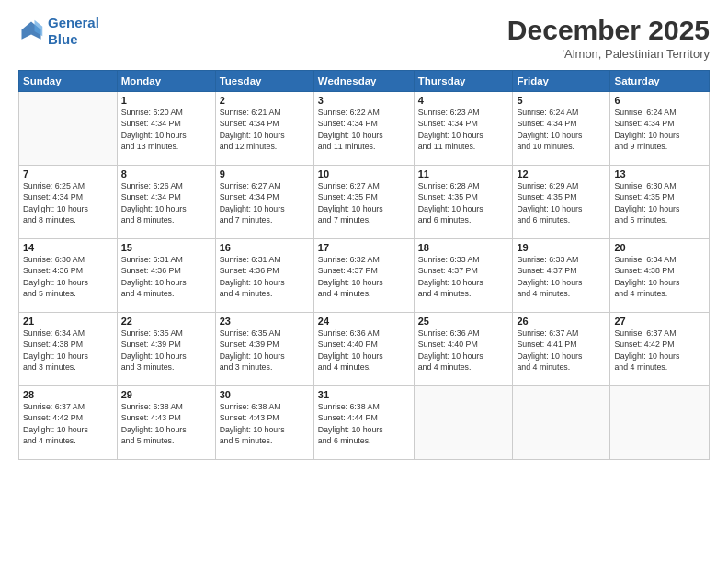 This screenshot has height=563, width=728. Describe the element at coordinates (364, 202) in the screenshot. I see `calendar-week-row: 7Sunrise: 6:25 AM Sunset: 4:34 PM Daylig…` at that location.